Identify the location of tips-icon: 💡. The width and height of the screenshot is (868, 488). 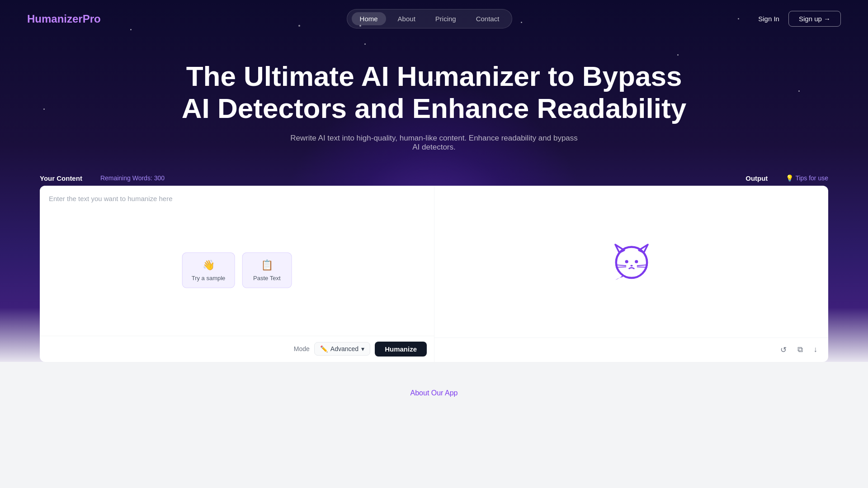
(789, 178).